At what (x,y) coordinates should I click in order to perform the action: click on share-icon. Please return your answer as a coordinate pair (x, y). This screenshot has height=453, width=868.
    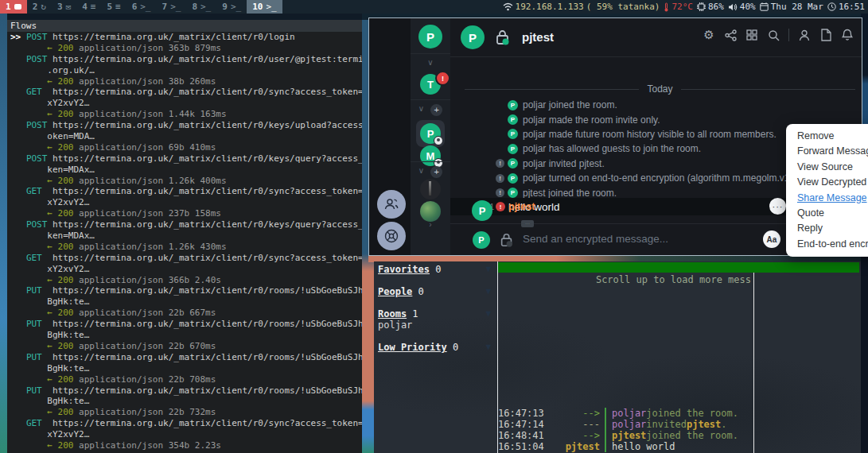
    Looking at the image, I should click on (730, 35).